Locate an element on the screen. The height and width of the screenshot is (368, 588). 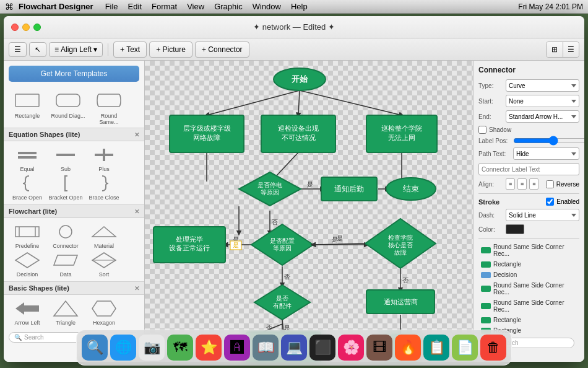
end-select: Standard Arrow H... is located at coordinates (542, 116).